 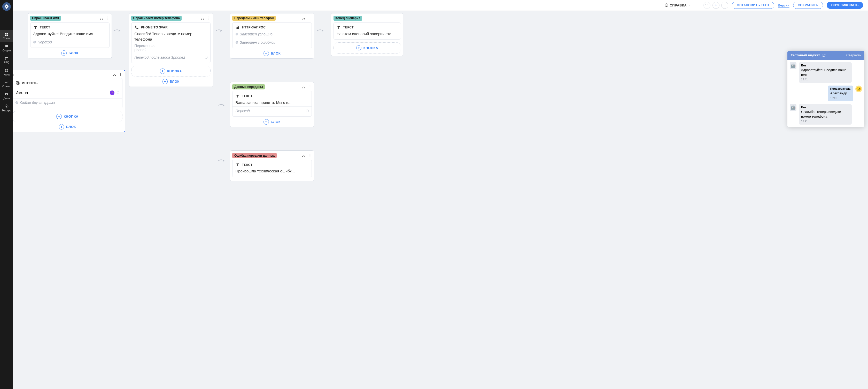 What do you see at coordinates (7, 91) in the screenshot?
I see `sidebar: Сцена Сущно FAQ Кана Статис Диал Настро` at bounding box center [7, 91].